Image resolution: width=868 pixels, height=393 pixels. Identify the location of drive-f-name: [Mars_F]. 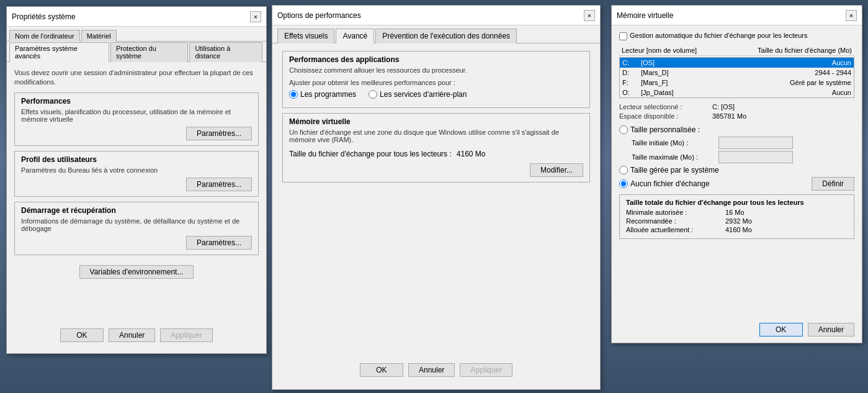
(694, 83).